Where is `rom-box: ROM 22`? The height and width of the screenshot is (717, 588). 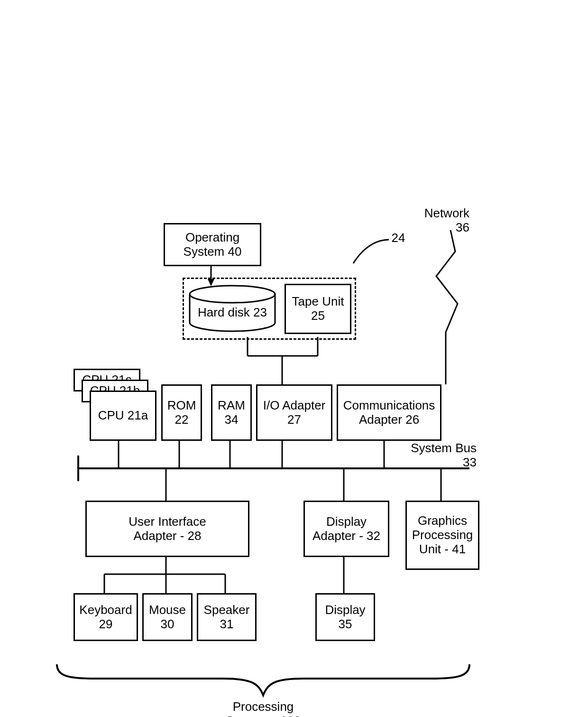
rom-box: ROM 22 is located at coordinates (182, 413).